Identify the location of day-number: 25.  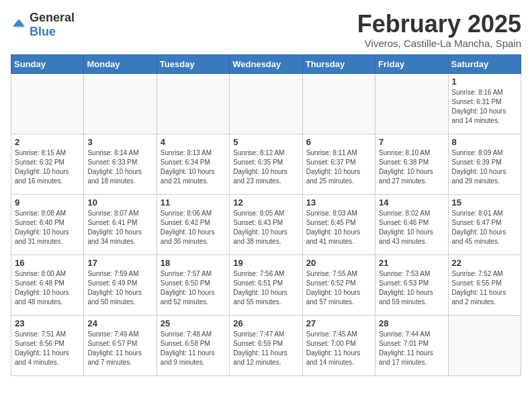
(193, 324).